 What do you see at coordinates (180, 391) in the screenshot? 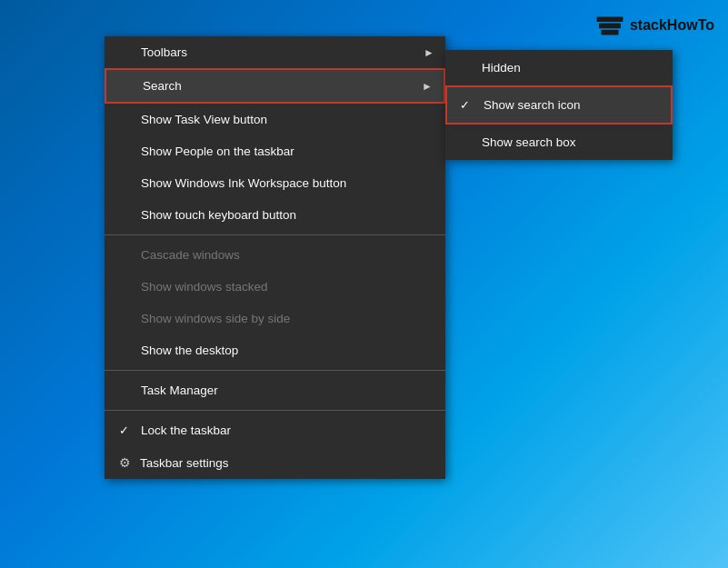
I see `task-manager-label: Task Manager` at bounding box center [180, 391].